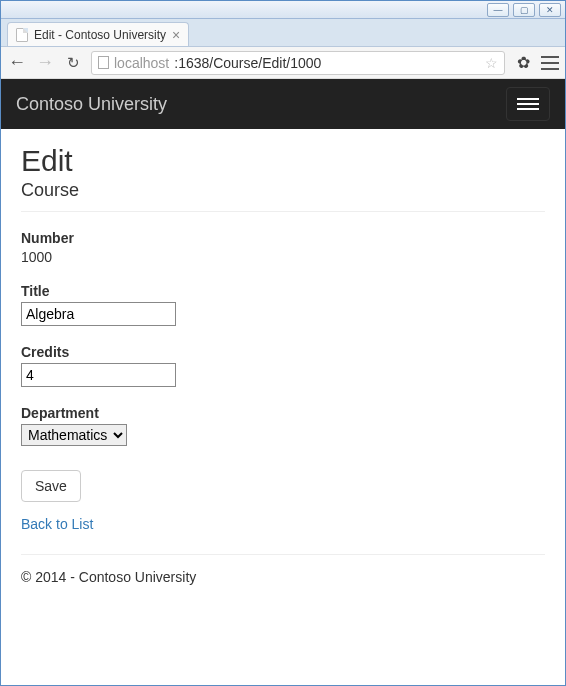  Describe the element at coordinates (523, 62) in the screenshot. I see `settings-gear-icon: ✿` at that location.